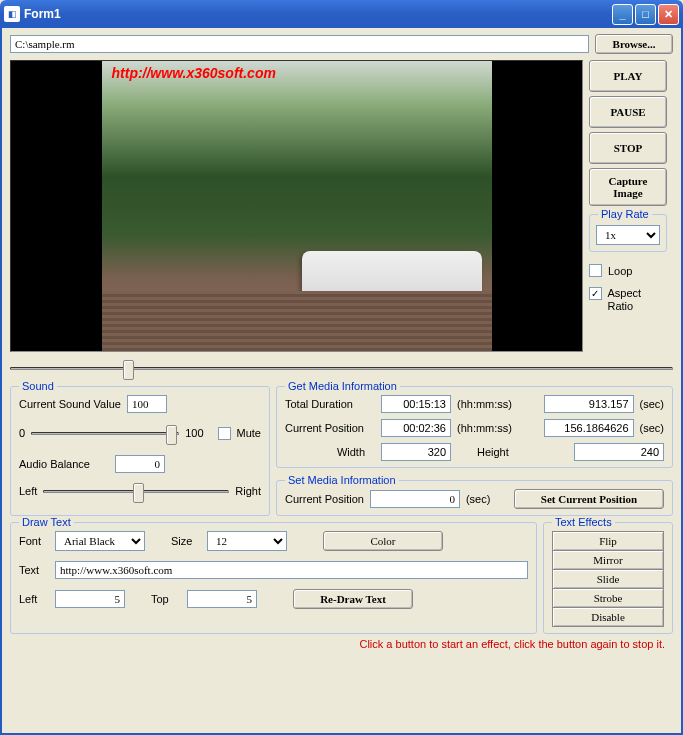 The height and width of the screenshot is (735, 683). Describe the element at coordinates (330, 404) in the screenshot. I see `duration-label: Total Duration` at that location.